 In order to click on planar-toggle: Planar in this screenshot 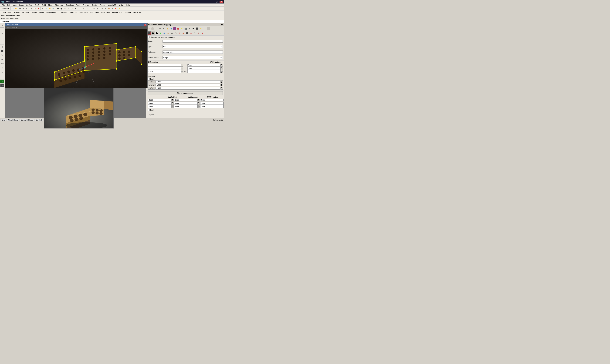, I will do `click(31, 120)`.